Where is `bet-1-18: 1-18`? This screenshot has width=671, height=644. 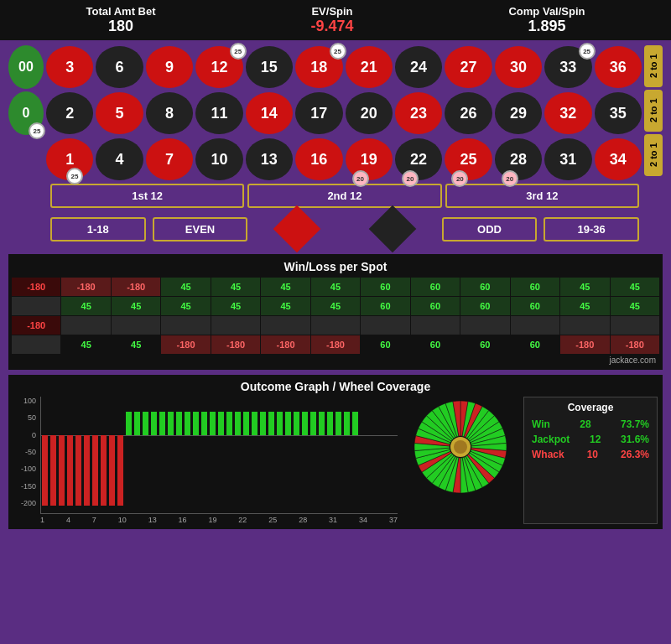 bet-1-18: 1-18 is located at coordinates (98, 230).